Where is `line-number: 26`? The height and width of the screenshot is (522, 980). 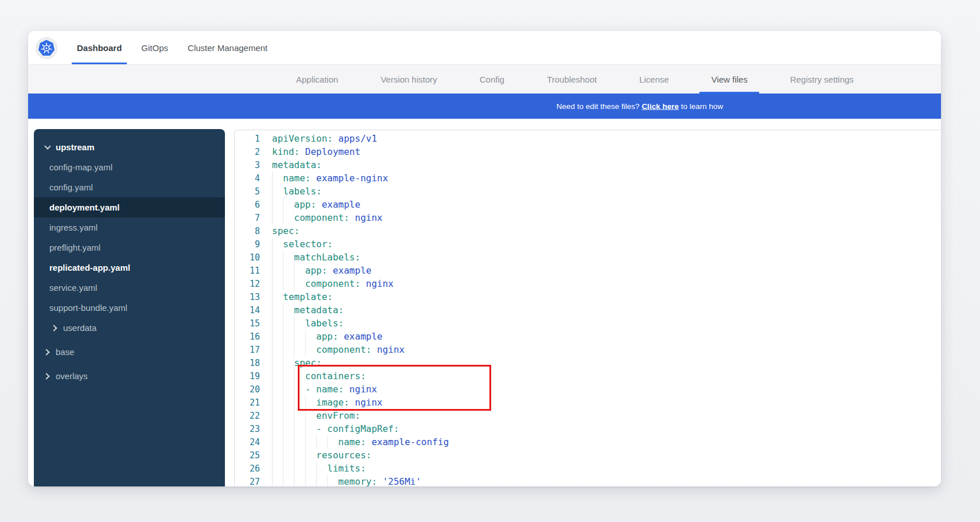 line-number: 26 is located at coordinates (247, 469).